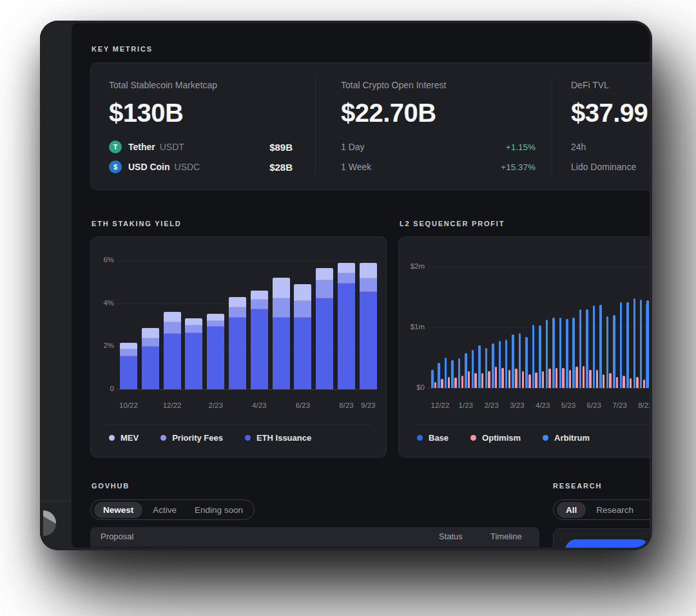 This screenshot has height=616, width=696. I want to click on legend-label: Priority Fees, so click(197, 438).